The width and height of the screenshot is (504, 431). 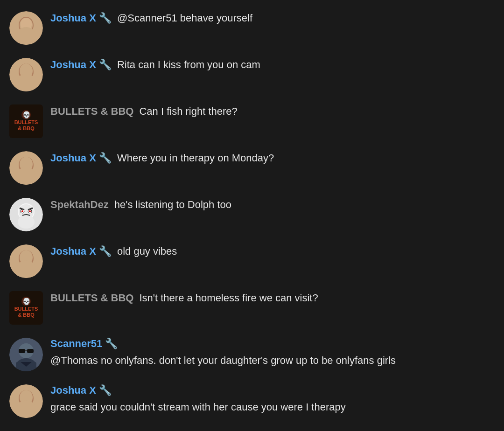 I want to click on message-text: Where you in therapy on Monday?, so click(x=196, y=159).